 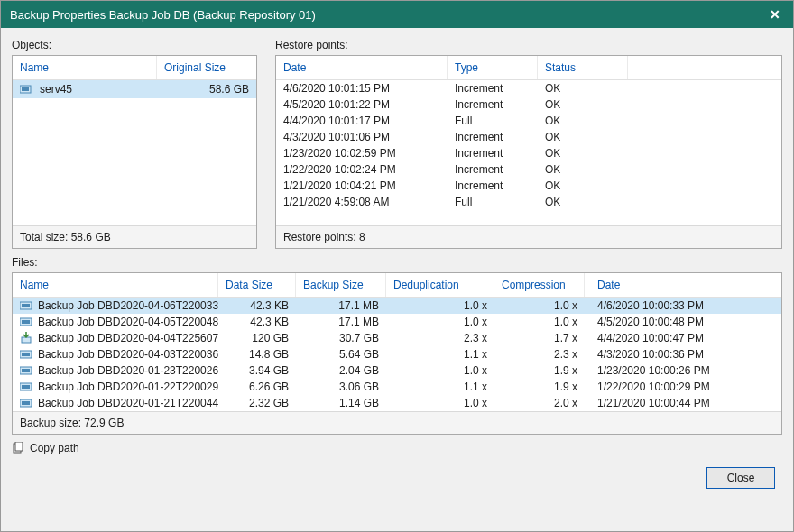 I want to click on restore-row: 1/21/2020 10:04:21 PMIncrementOK, so click(x=529, y=186).